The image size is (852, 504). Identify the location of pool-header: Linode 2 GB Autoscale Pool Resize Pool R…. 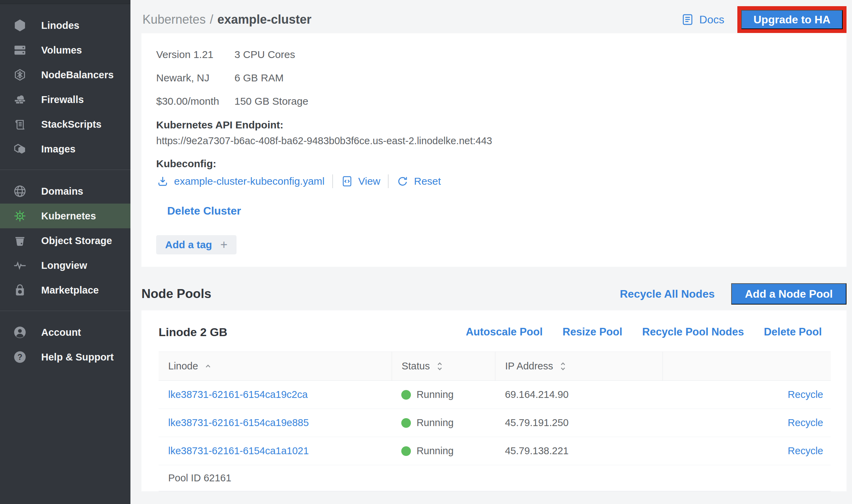
(495, 332).